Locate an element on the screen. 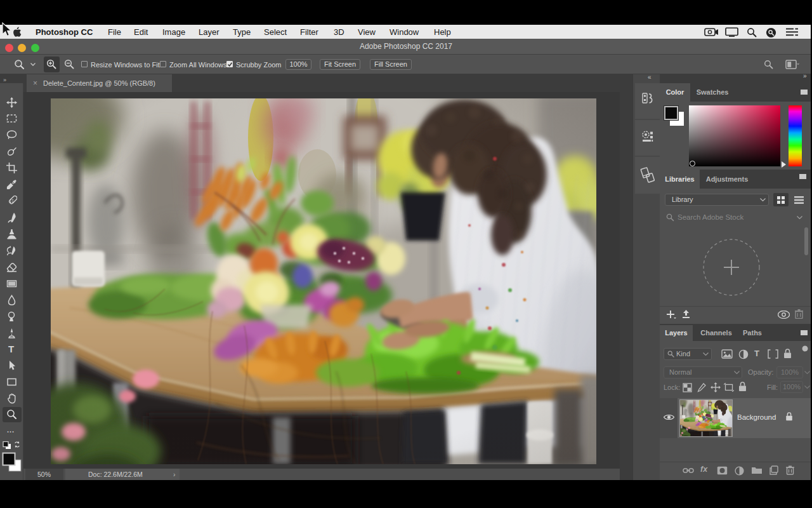 This screenshot has width=812, height=508. svg-text: T is located at coordinates (11, 349).